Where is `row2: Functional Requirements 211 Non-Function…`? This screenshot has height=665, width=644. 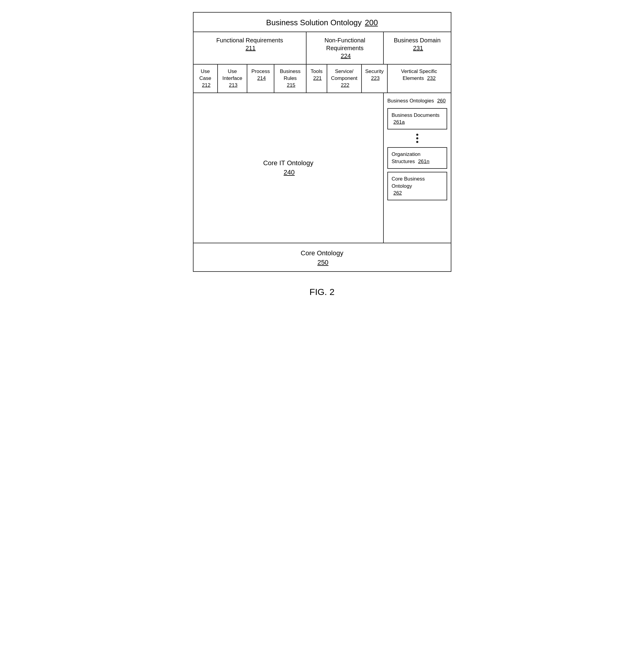
row2: Functional Requirements 211 Non-Function… is located at coordinates (322, 48).